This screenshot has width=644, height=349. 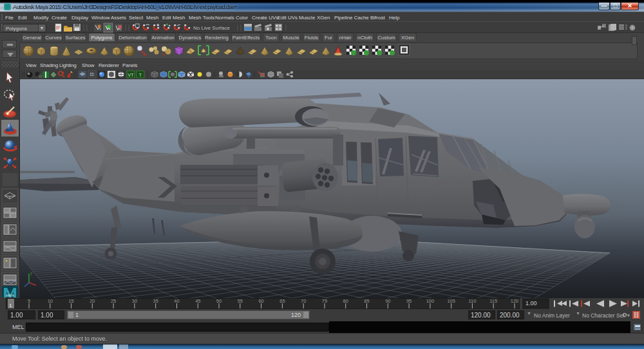 I want to click on svg-text: 70, so click(x=303, y=301).